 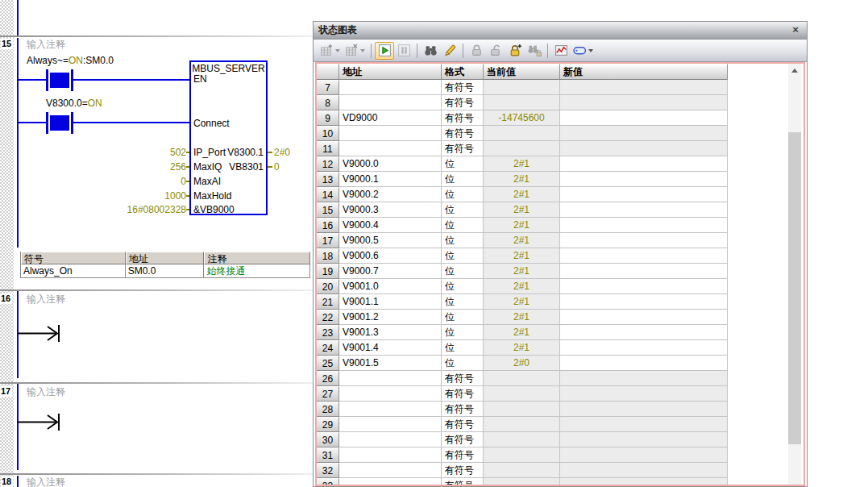 What do you see at coordinates (134, 196) in the screenshot?
I see `input-value-maxhold: 1000` at bounding box center [134, 196].